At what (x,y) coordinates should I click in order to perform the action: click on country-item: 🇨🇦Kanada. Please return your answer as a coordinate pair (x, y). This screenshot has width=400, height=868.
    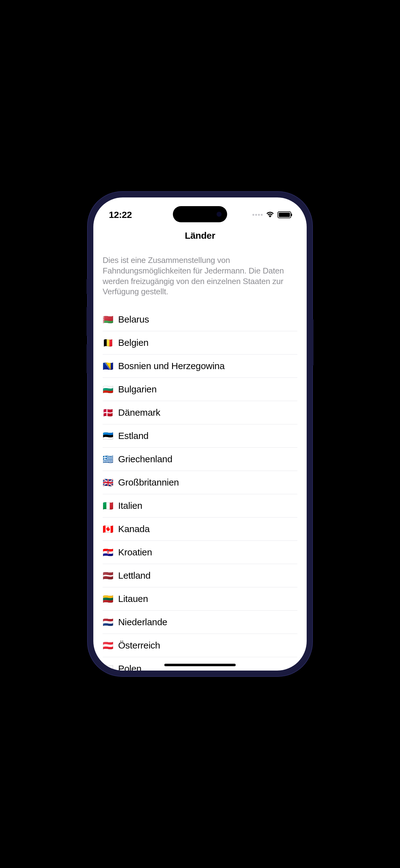
    Looking at the image, I should click on (200, 529).